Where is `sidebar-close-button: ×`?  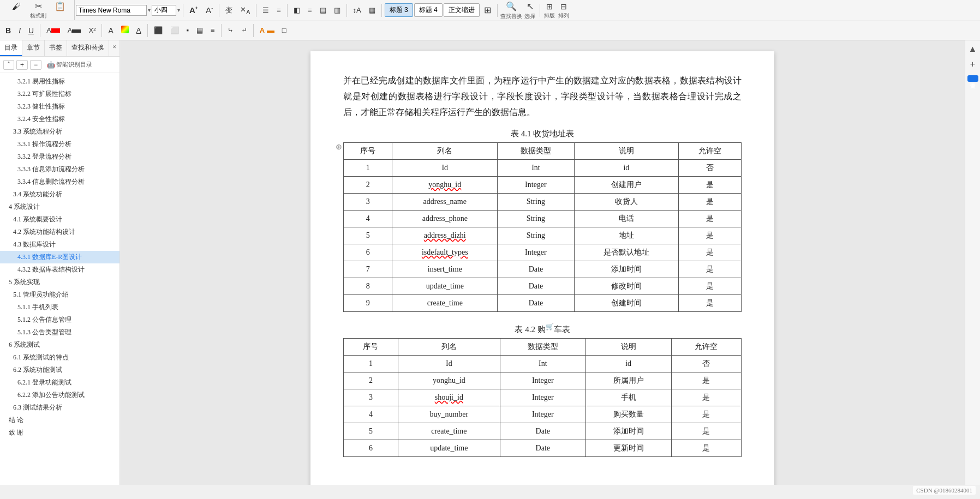 sidebar-close-button: × is located at coordinates (115, 48).